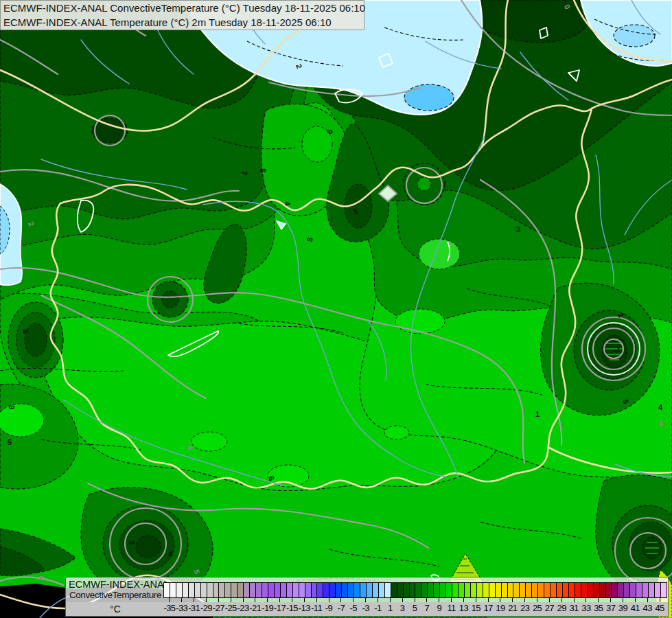 This screenshot has height=618, width=672. Describe the element at coordinates (354, 608) in the screenshot. I see `tick-label: -5` at that location.